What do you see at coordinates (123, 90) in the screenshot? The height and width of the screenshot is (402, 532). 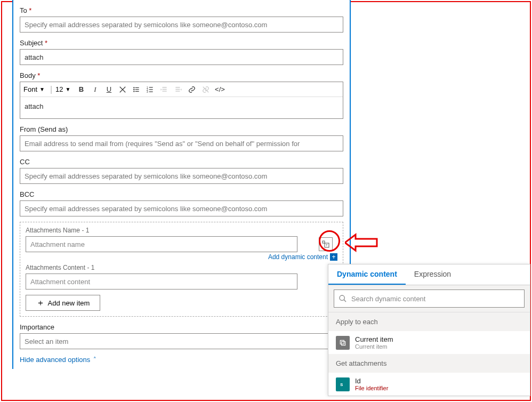 I see `font-color-icon` at bounding box center [123, 90].